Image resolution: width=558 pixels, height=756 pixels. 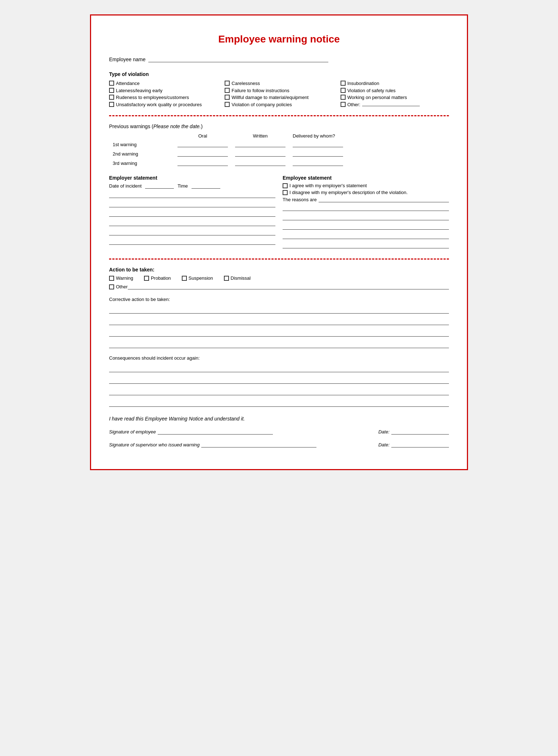 I want to click on sig-employee-label: Signature of employee, so click(x=132, y=432).